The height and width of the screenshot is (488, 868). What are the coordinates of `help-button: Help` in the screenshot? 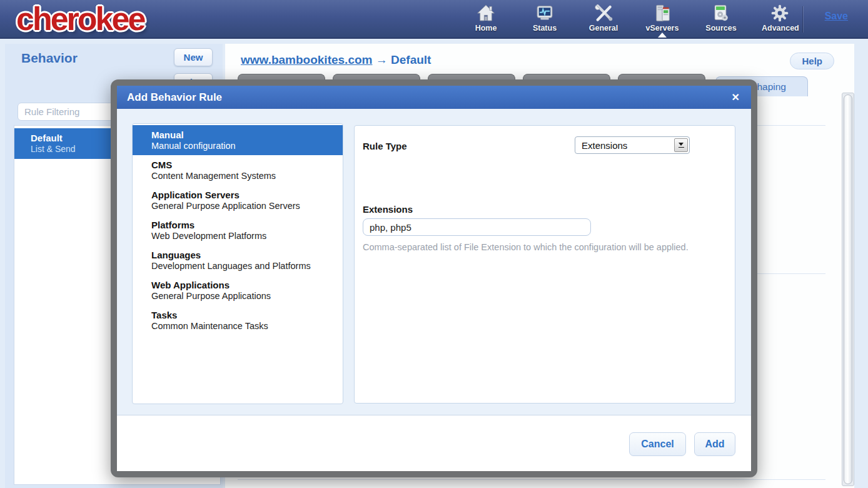 It's located at (812, 61).